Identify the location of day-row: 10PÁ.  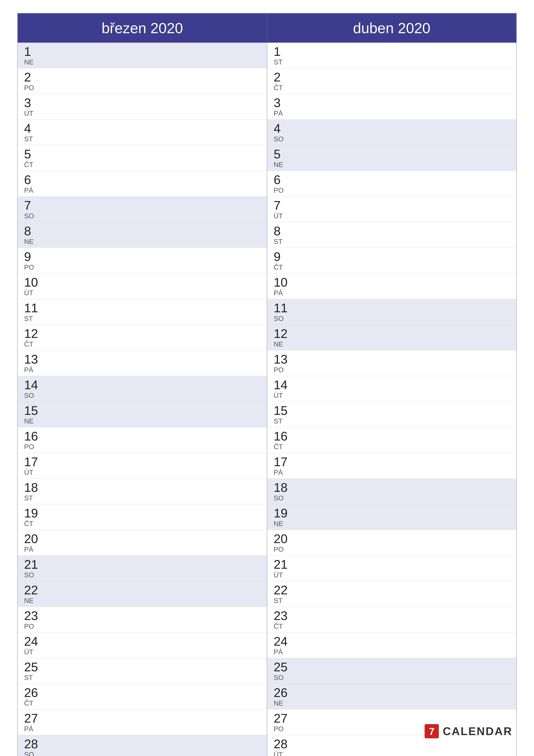
(392, 286).